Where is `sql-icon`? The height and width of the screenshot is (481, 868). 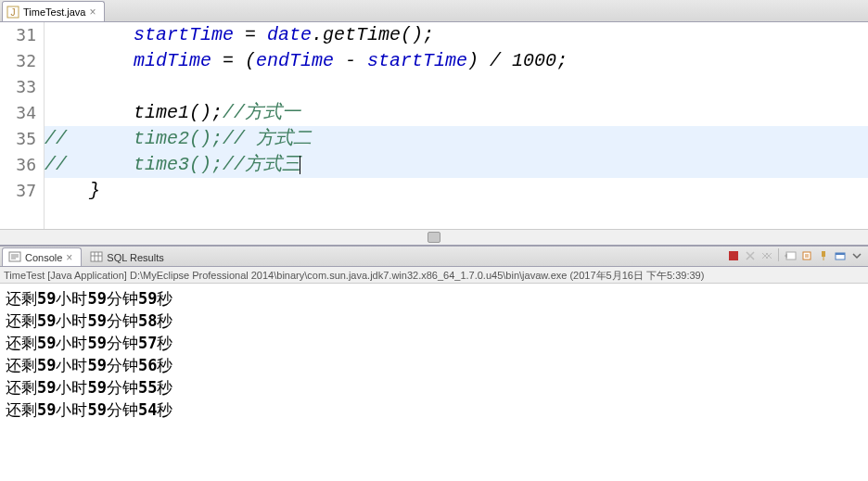 sql-icon is located at coordinates (96, 258).